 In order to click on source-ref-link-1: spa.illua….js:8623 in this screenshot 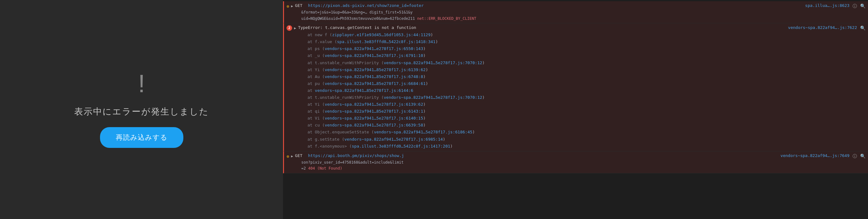, I will do `click(827, 6)`.